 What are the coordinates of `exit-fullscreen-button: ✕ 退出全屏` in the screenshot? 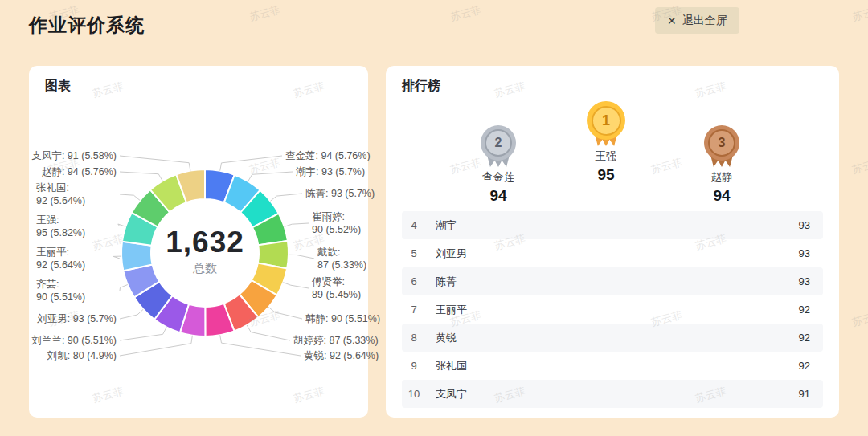 It's located at (698, 21).